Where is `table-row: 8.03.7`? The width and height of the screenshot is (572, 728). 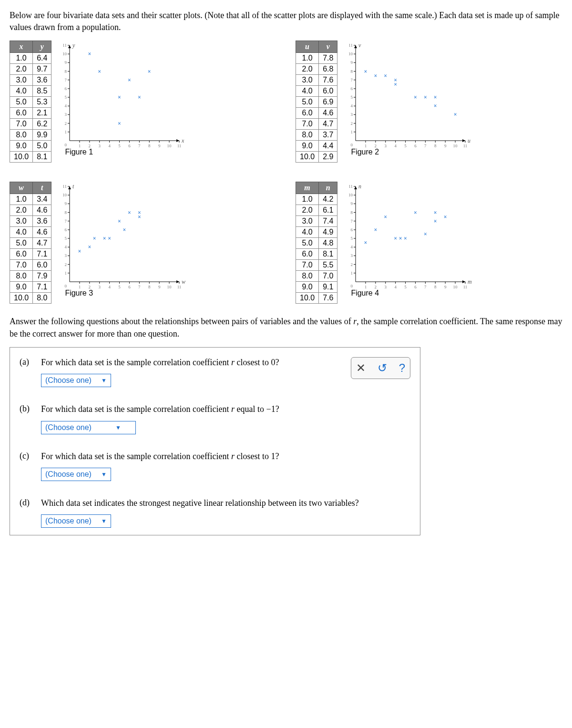 table-row: 8.03.7 is located at coordinates (317, 135).